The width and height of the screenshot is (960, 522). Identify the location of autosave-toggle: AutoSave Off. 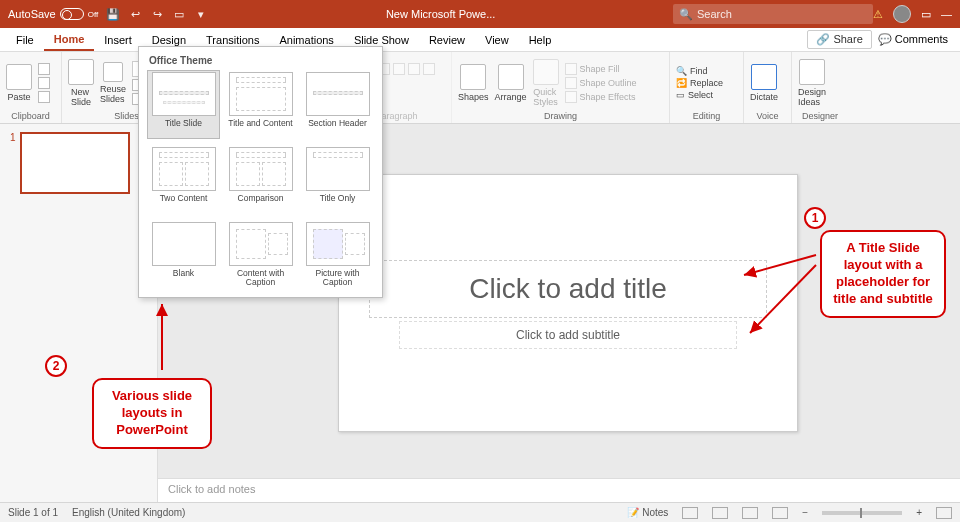
(53, 14).